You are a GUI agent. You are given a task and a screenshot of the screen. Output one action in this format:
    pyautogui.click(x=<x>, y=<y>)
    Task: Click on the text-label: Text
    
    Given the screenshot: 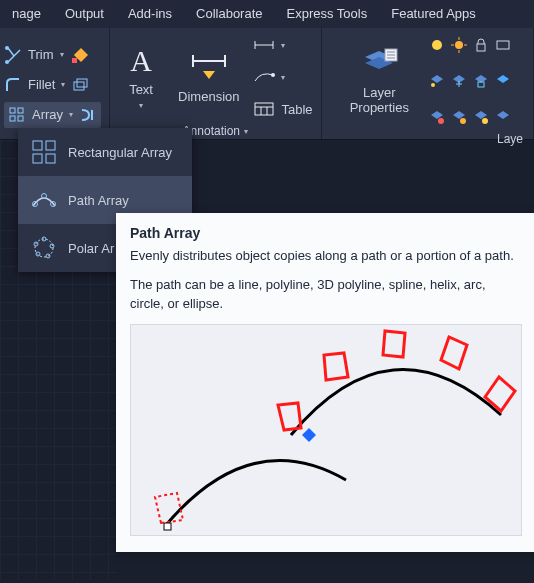 What is the action you would take?
    pyautogui.click(x=141, y=90)
    